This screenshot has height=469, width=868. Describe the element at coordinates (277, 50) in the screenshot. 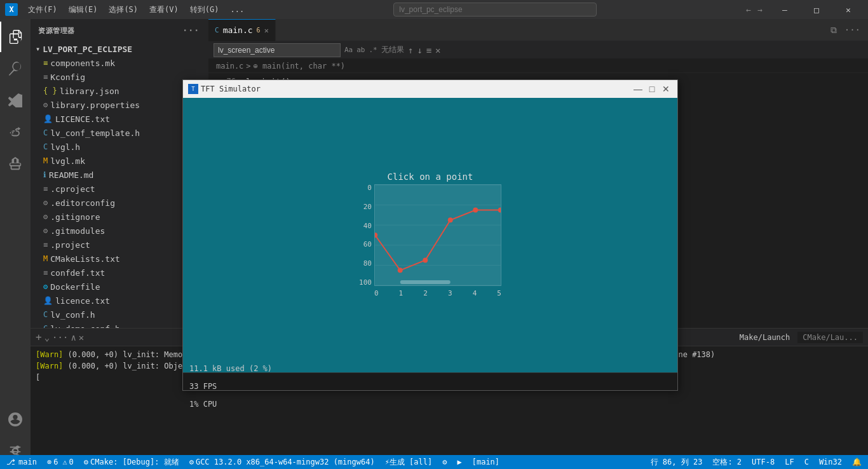

I see `find-input` at that location.